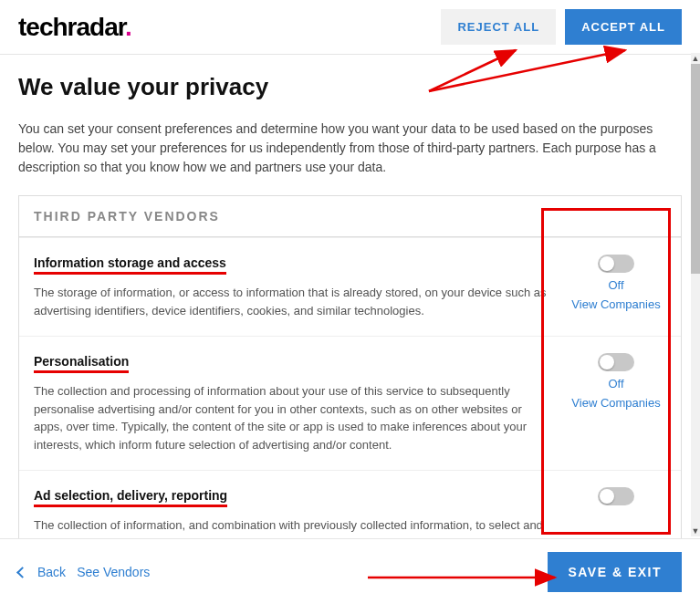 Image resolution: width=700 pixels, height=614 pixels. Describe the element at coordinates (51, 572) in the screenshot. I see `back-link: Back` at that location.